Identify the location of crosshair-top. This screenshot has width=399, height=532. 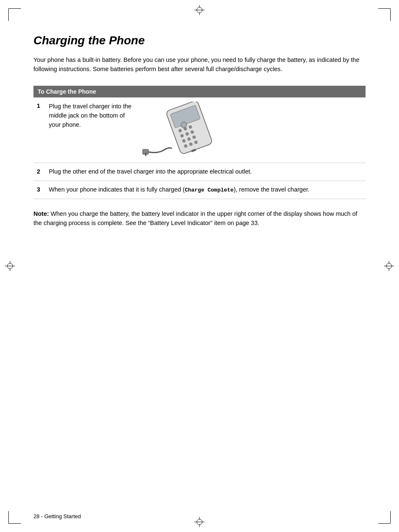
(200, 10).